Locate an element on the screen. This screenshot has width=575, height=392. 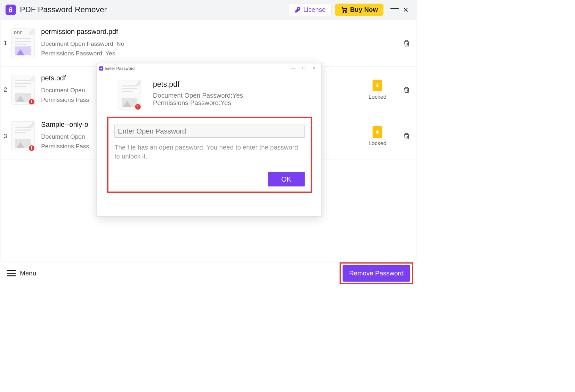
dialog-permissions-password: Permissions Password:Yes is located at coordinates (198, 103).